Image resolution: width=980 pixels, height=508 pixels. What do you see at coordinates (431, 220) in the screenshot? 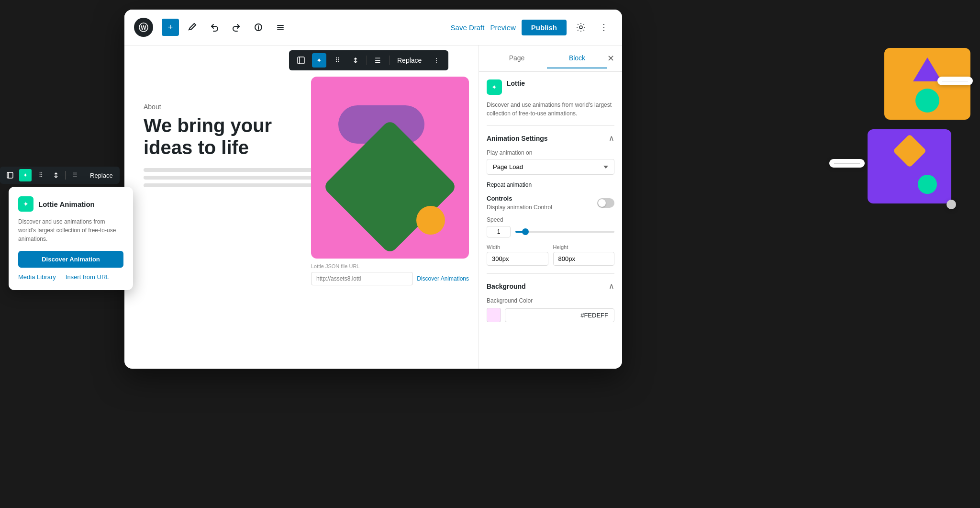
I see `yellow-circle-shape` at bounding box center [431, 220].